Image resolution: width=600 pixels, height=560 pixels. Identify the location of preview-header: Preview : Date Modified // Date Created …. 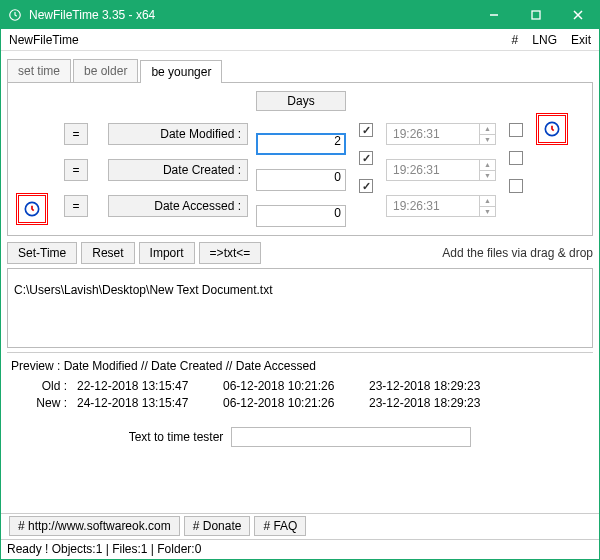
(300, 366).